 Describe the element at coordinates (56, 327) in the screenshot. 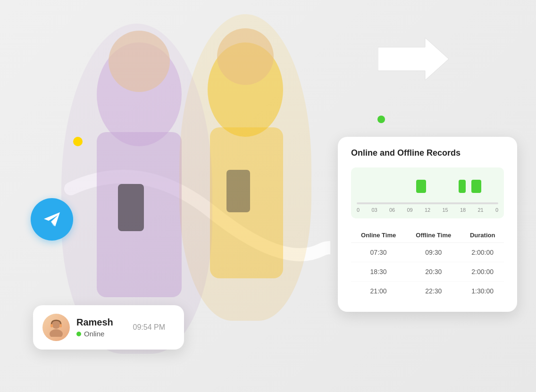

I see `person-avatar` at that location.